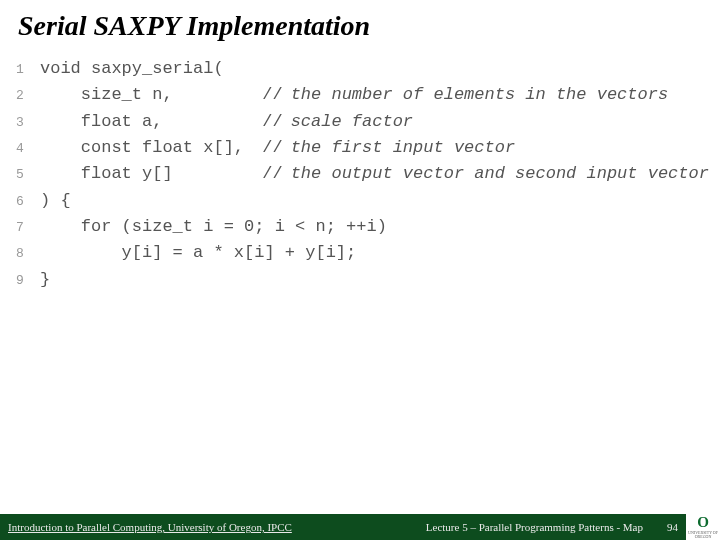 Image resolution: width=720 pixels, height=540 pixels. What do you see at coordinates (703, 527) in the screenshot?
I see `university-logo: O UNIVERSITY OF OREGON` at bounding box center [703, 527].